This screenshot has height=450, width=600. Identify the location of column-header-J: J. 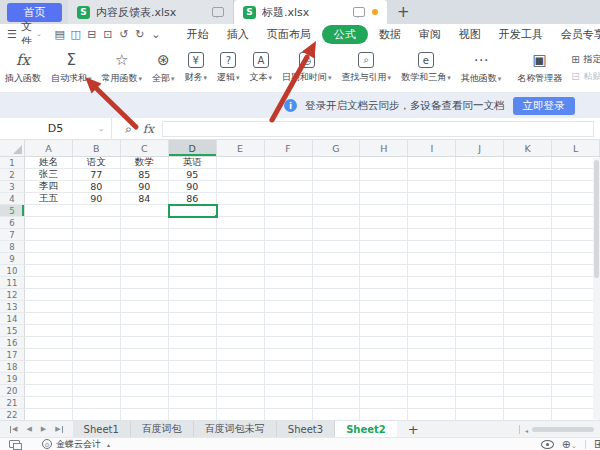
(480, 148).